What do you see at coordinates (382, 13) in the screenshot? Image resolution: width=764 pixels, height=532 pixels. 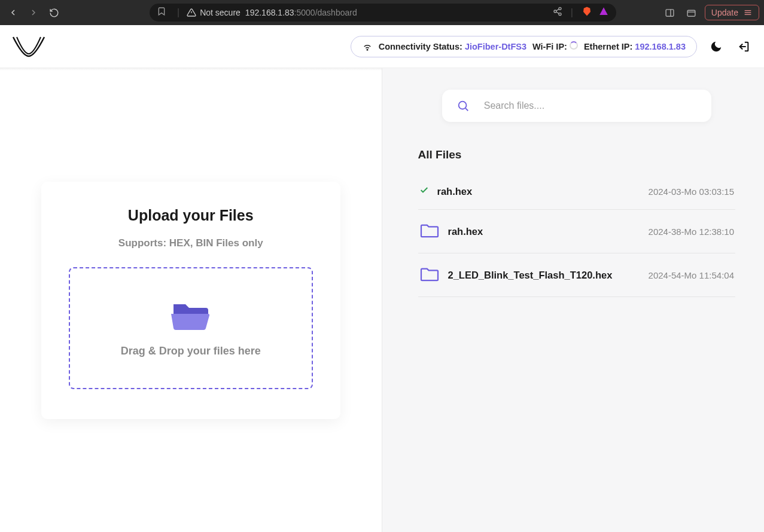 I see `browser-chrome: | Not secure 192.168.1.83:5000/dashboard…` at bounding box center [382, 13].